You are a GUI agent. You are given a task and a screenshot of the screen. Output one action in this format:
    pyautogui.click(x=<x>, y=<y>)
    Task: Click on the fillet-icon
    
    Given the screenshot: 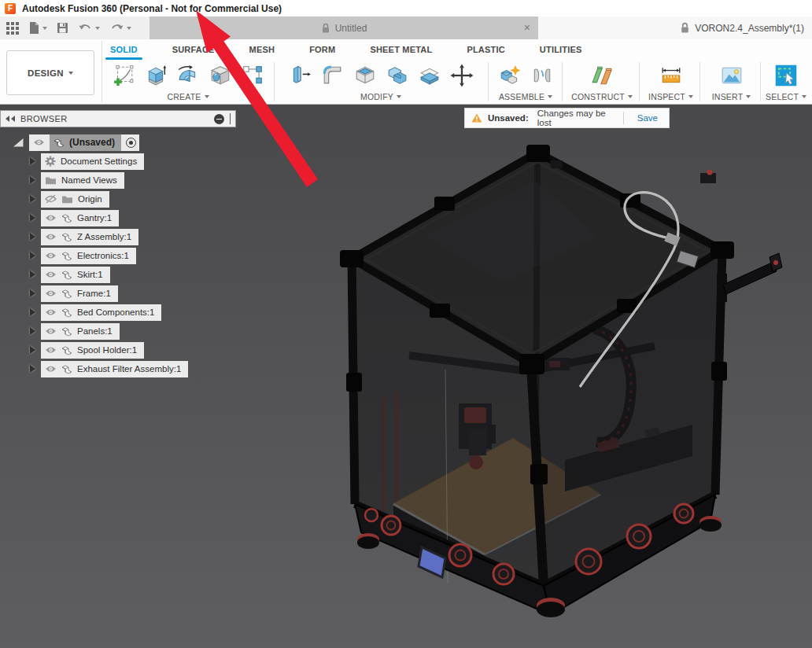 What is the action you would take?
    pyautogui.click(x=333, y=75)
    